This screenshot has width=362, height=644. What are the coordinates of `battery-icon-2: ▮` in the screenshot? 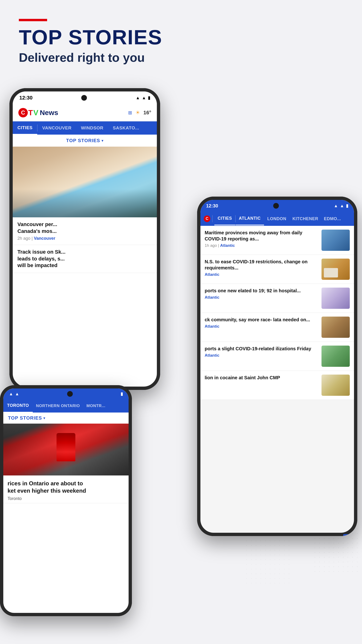 It's located at (347, 206).